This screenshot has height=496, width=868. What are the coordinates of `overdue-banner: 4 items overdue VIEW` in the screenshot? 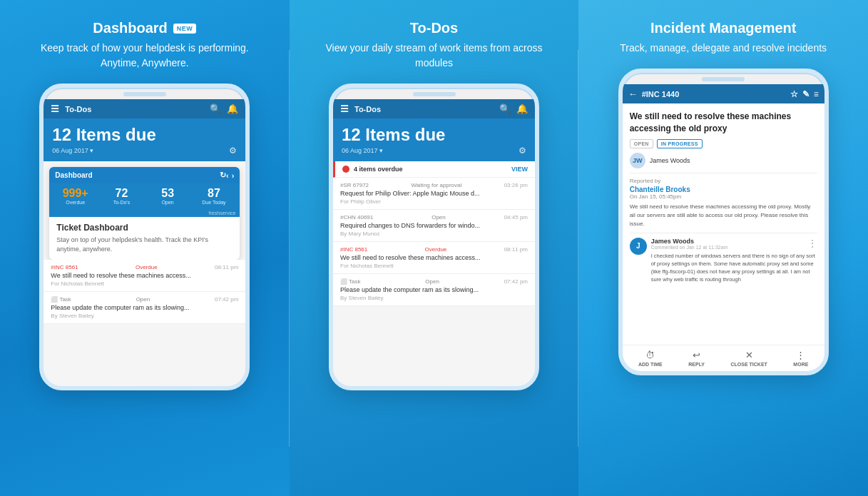 It's located at (434, 170).